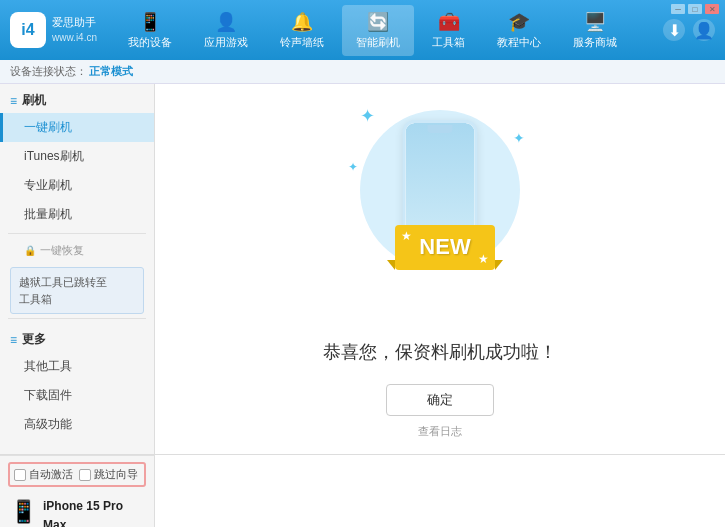 The height and width of the screenshot is (527, 725). What do you see at coordinates (150, 22) in the screenshot?
I see `my-device-icon: 📱` at bounding box center [150, 22].